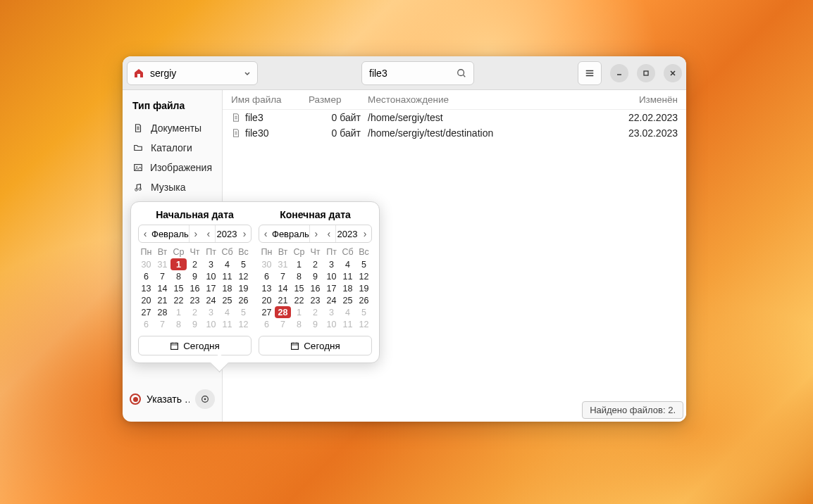 This screenshot has width=813, height=504. I want to click on col-name: Имя файла, so click(270, 100).